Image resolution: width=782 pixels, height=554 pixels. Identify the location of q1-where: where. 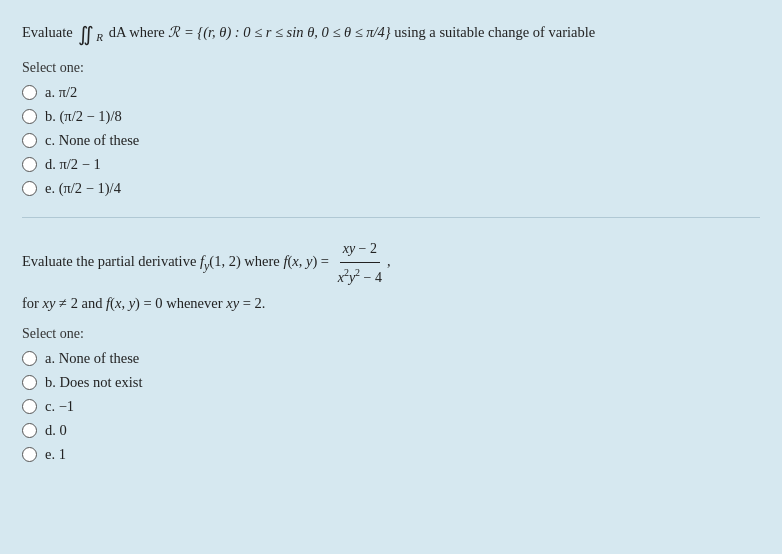
(148, 32).